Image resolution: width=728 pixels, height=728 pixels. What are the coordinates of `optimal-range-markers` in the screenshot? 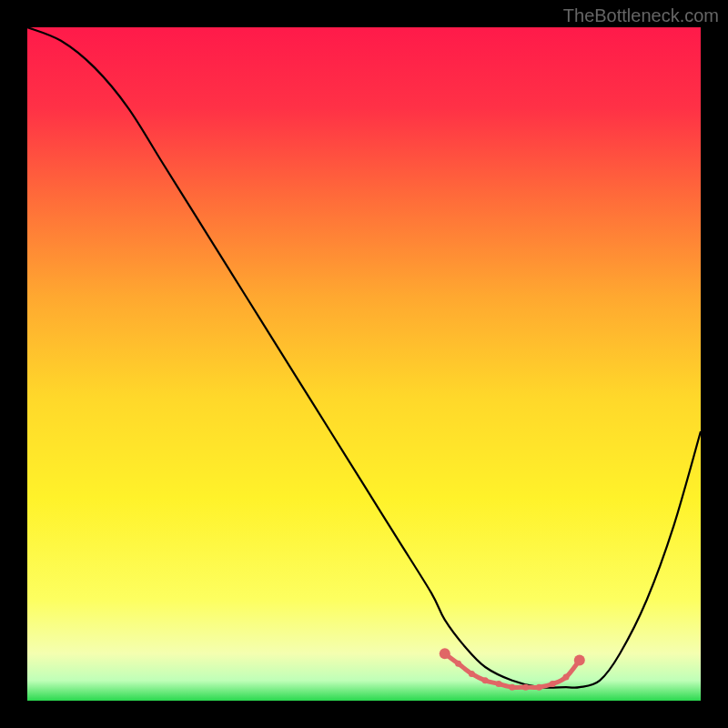 It's located at (512, 670).